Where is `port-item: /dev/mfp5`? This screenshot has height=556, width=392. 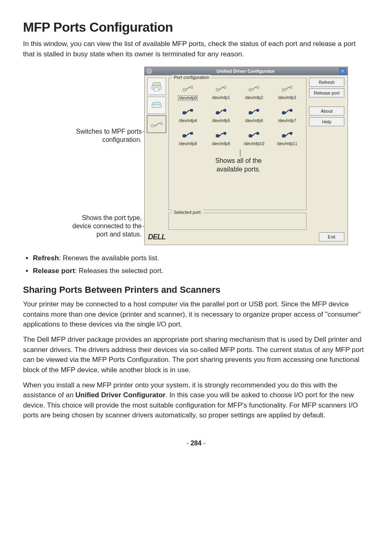 port-item: /dev/mfp5 is located at coordinates (221, 118).